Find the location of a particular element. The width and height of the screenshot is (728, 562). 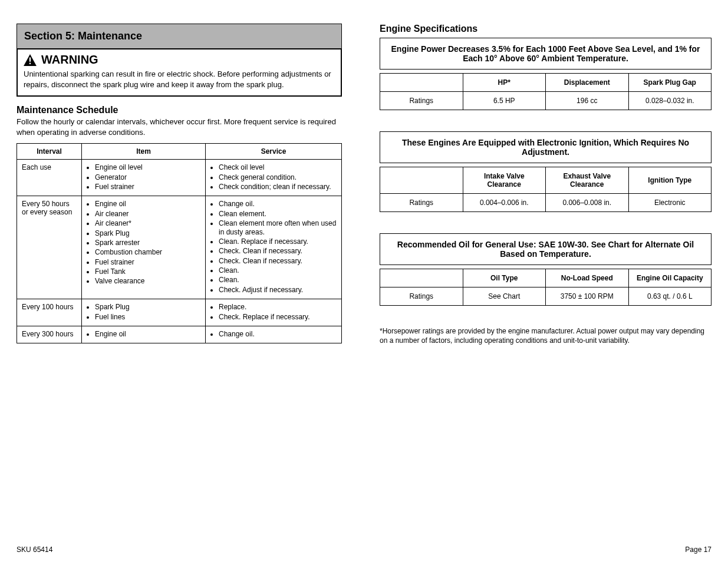

list-item: Generator is located at coordinates (147, 177).